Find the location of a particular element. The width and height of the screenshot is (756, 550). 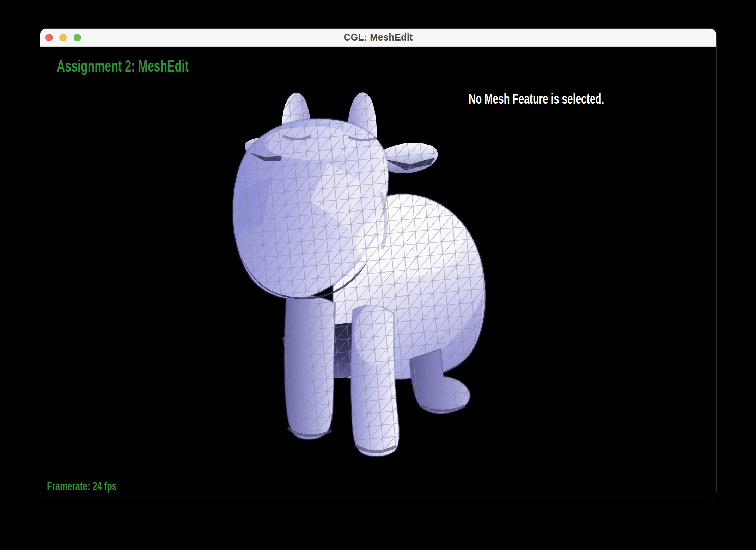

window-title: CGL: MeshEdit is located at coordinates (378, 37).